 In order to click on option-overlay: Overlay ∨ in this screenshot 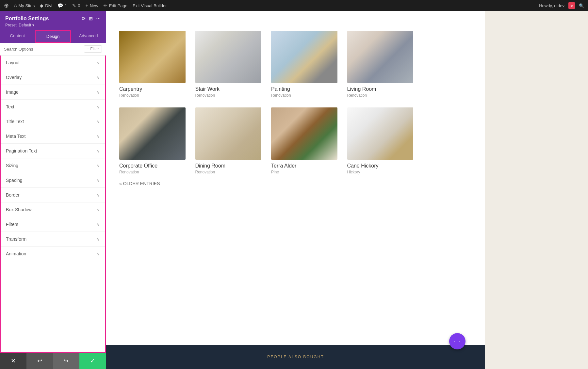, I will do `click(53, 78)`.